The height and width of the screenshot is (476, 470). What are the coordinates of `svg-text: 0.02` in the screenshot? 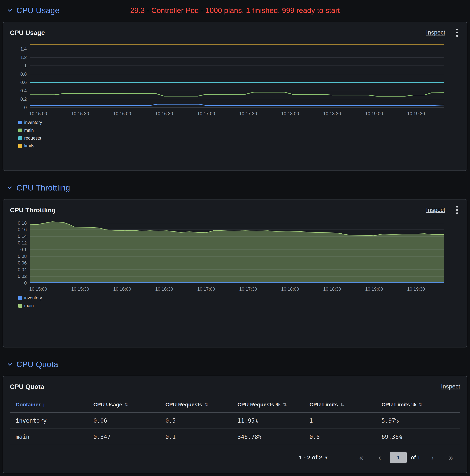 It's located at (22, 276).